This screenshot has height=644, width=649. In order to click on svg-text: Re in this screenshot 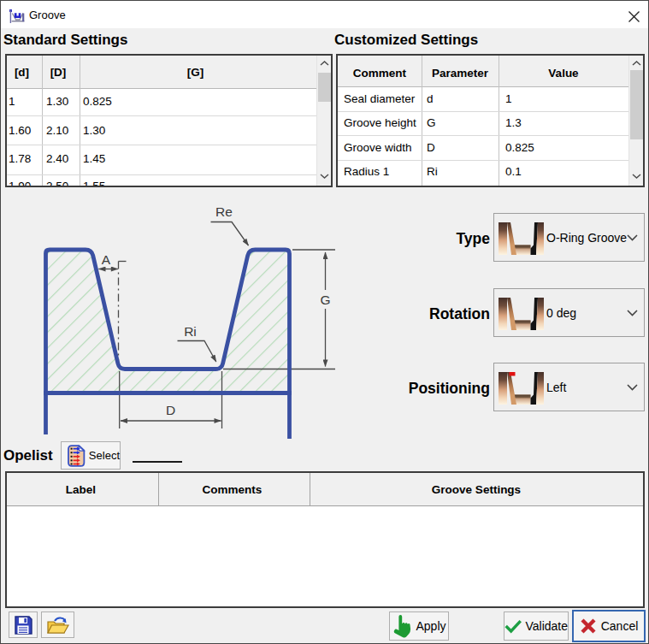, I will do `click(224, 212)`.